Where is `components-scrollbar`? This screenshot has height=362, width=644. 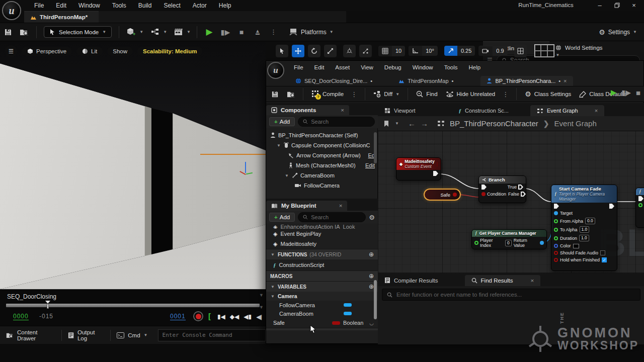 components-scrollbar is located at coordinates (375, 148).